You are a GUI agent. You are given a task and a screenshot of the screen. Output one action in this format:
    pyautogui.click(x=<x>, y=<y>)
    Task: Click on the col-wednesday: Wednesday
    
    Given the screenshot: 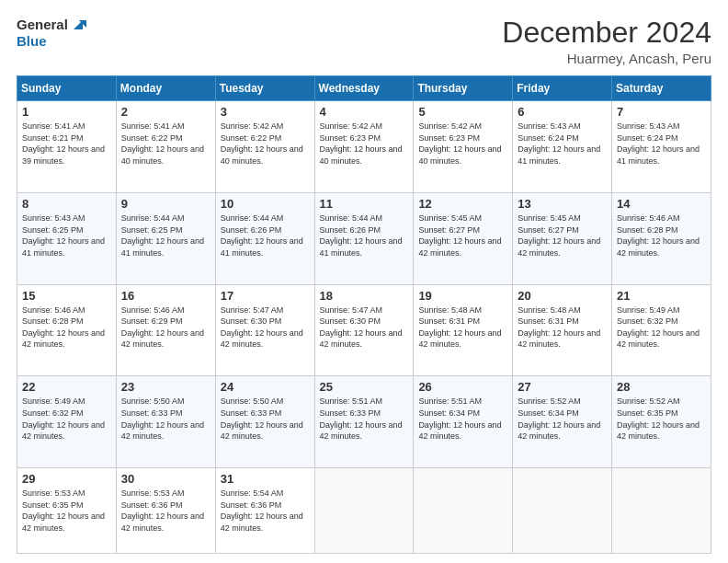 What is the action you would take?
    pyautogui.click(x=364, y=88)
    